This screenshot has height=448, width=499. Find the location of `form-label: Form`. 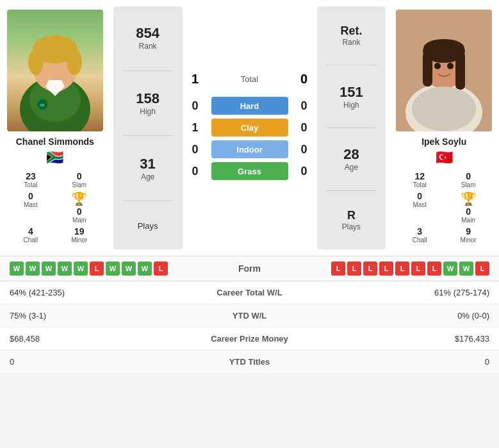

form-label: Form is located at coordinates (250, 269).